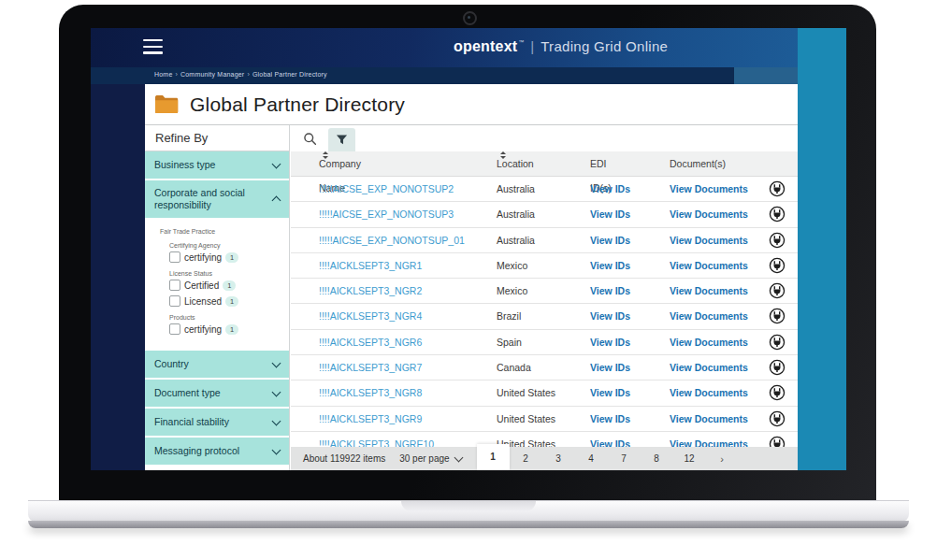 The width and height of the screenshot is (937, 560). Describe the element at coordinates (203, 329) in the screenshot. I see `option-label: certifying` at that location.